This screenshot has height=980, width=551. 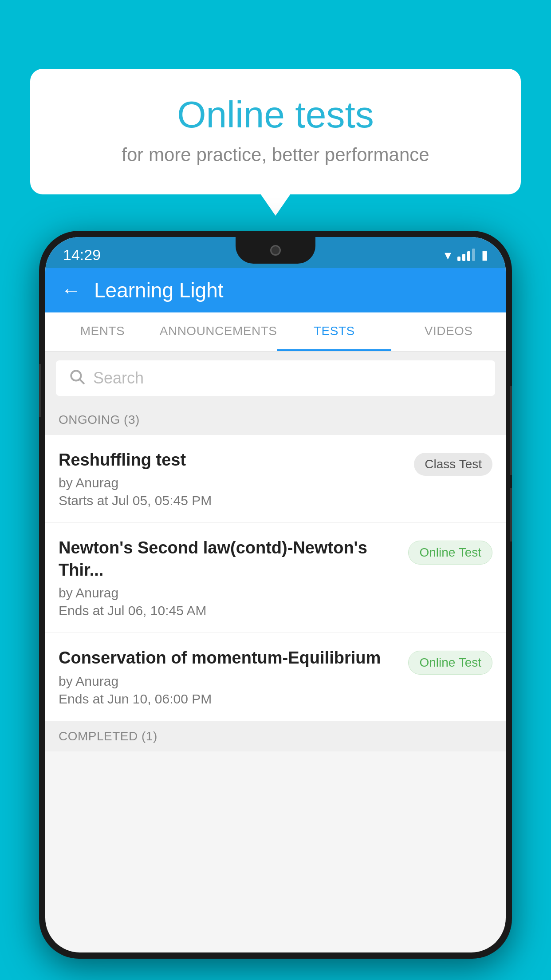 What do you see at coordinates (453, 464) in the screenshot?
I see `test-badge-1: Class Test` at bounding box center [453, 464].